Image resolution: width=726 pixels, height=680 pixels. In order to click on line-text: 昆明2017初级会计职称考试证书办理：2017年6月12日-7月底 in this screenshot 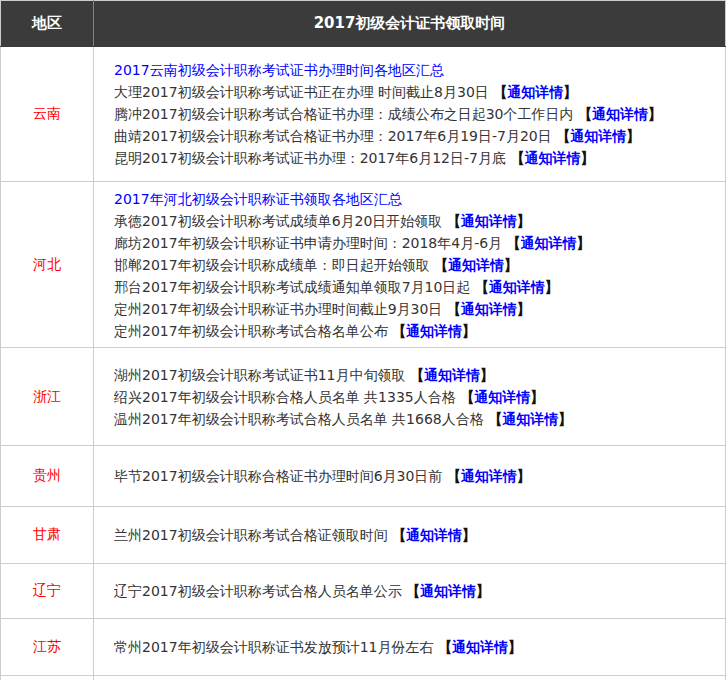, I will do `click(312, 158)`.